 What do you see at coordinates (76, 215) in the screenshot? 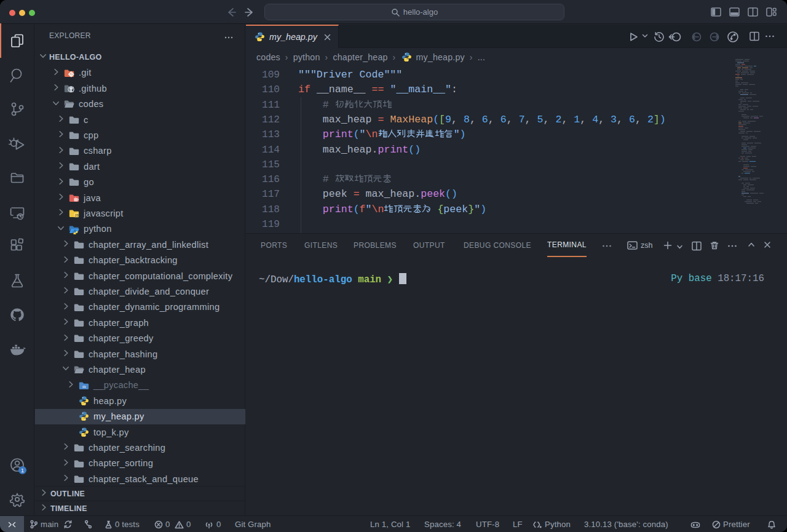
I see `svg-text: JS` at bounding box center [76, 215].